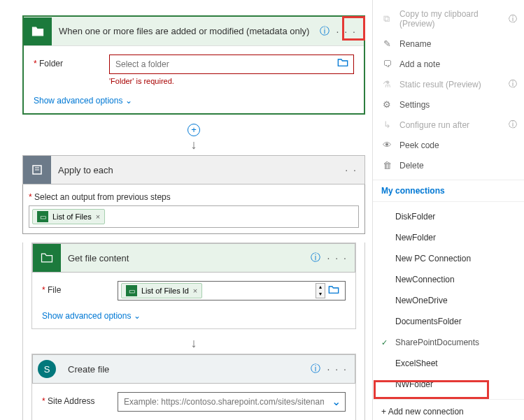  What do you see at coordinates (186, 31) in the screenshot?
I see `trigger-title: When one or more files are added or modi…` at bounding box center [186, 31].